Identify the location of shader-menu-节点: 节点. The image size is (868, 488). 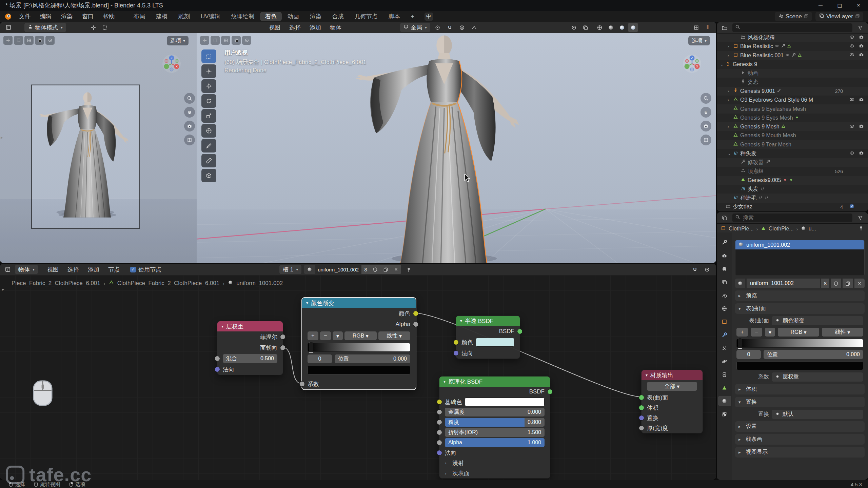
(114, 270).